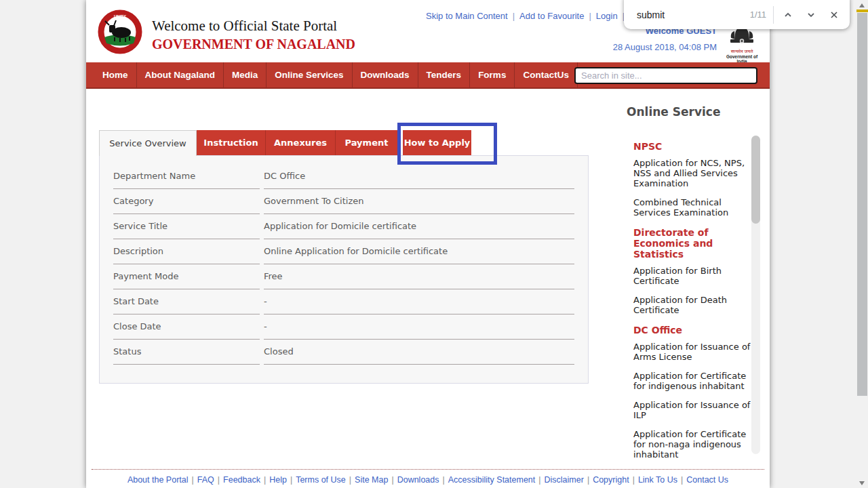 This screenshot has width=868, height=488. I want to click on sidebar-link-application-for-issuance-of-arms-license: Application for Issuance of Arms License, so click(694, 352).